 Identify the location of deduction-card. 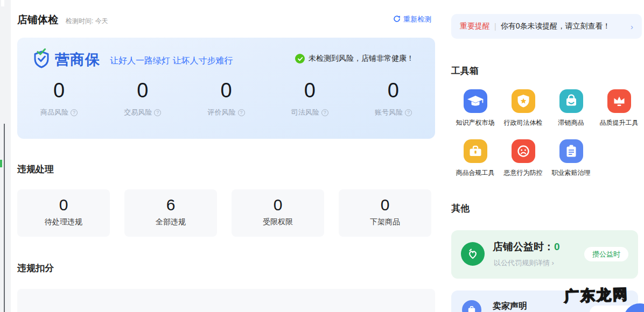
(226, 300).